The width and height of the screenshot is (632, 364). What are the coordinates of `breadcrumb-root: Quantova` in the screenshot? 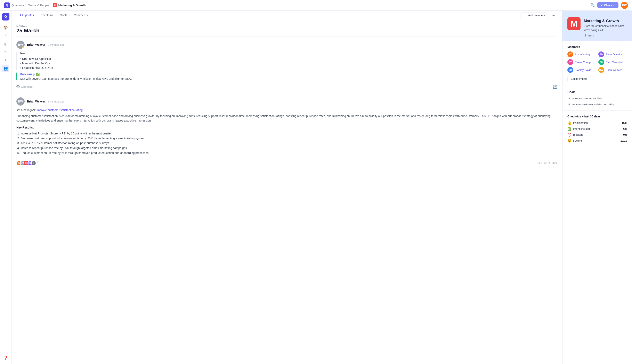 It's located at (18, 6).